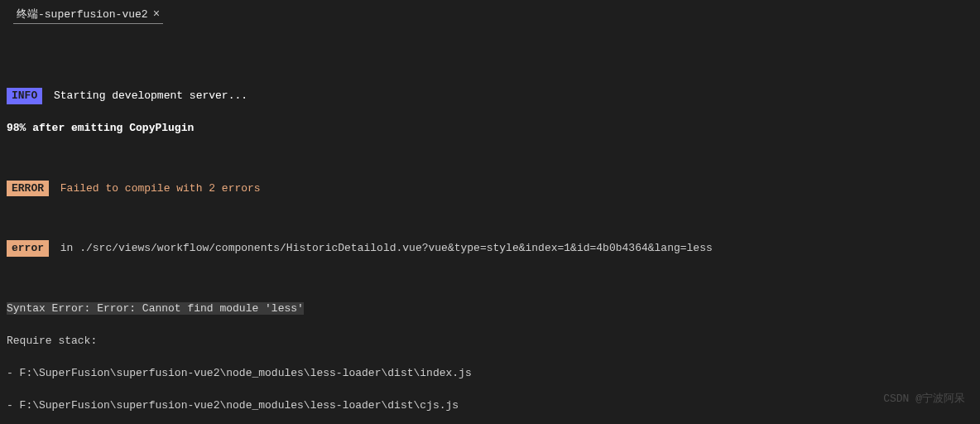  I want to click on error-location-line: error in ./src/views/workflow/components…, so click(490, 248).